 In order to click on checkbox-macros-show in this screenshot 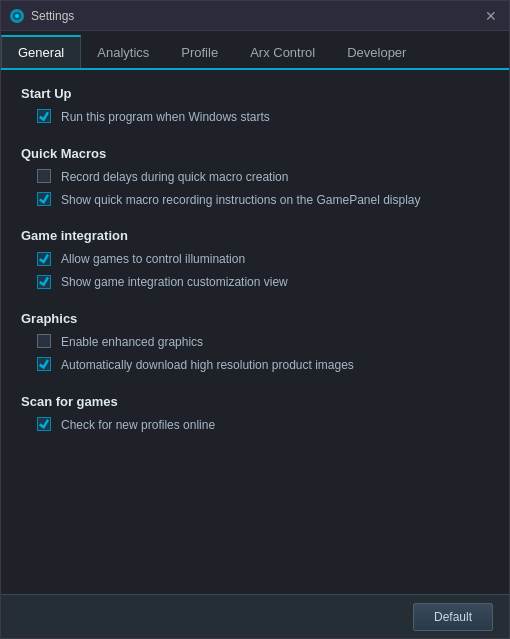, I will do `click(44, 199)`.